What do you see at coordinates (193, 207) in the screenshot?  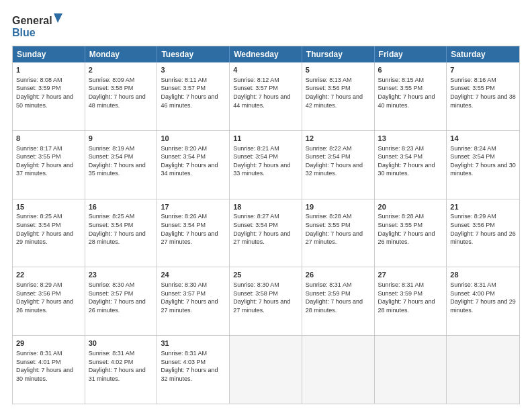 I see `day-number: 17` at bounding box center [193, 207].